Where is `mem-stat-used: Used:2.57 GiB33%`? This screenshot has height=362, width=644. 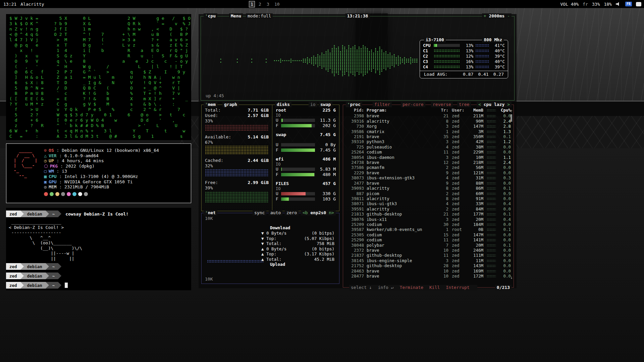 mem-stat-used: Used:2.57 GiB33% is located at coordinates (237, 122).